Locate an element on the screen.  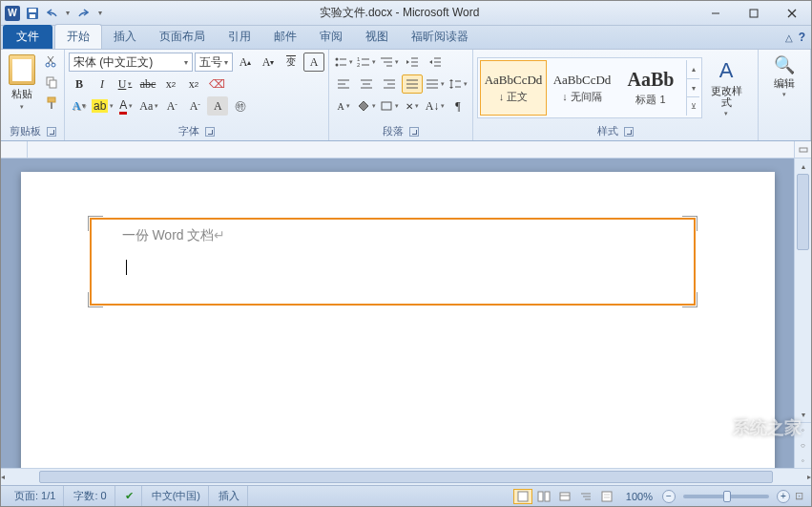
superscript-button: x2 is located at coordinates (194, 84).